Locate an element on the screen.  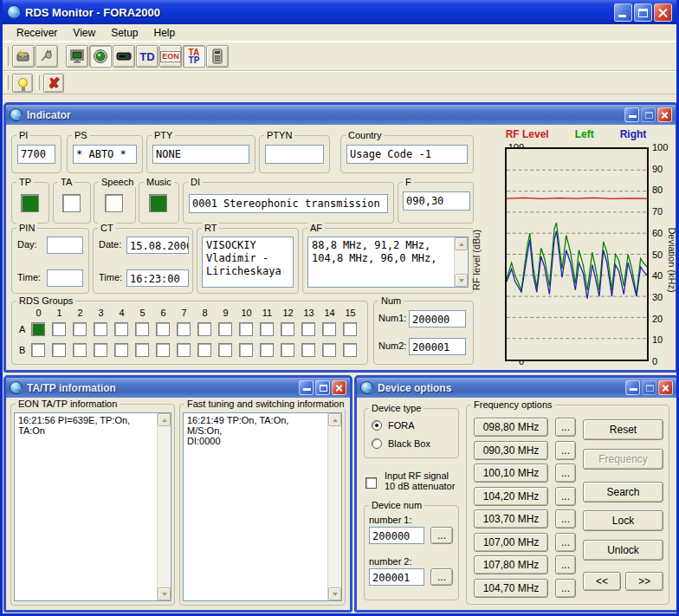
lock-button: Lock is located at coordinates (624, 521).